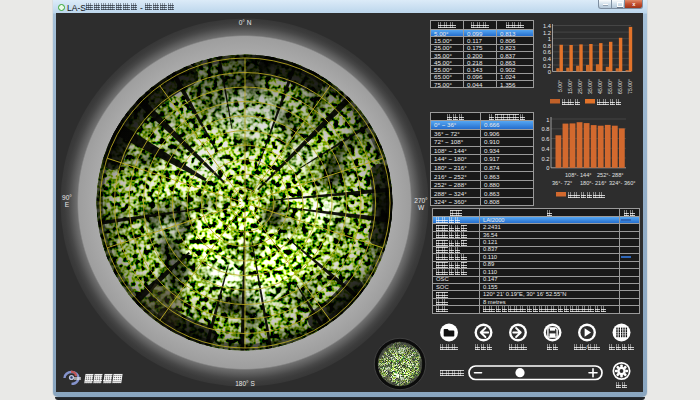 This screenshot has width=700, height=400. What do you see at coordinates (620, 86) in the screenshot?
I see `svg-text: 65.00°` at bounding box center [620, 86].